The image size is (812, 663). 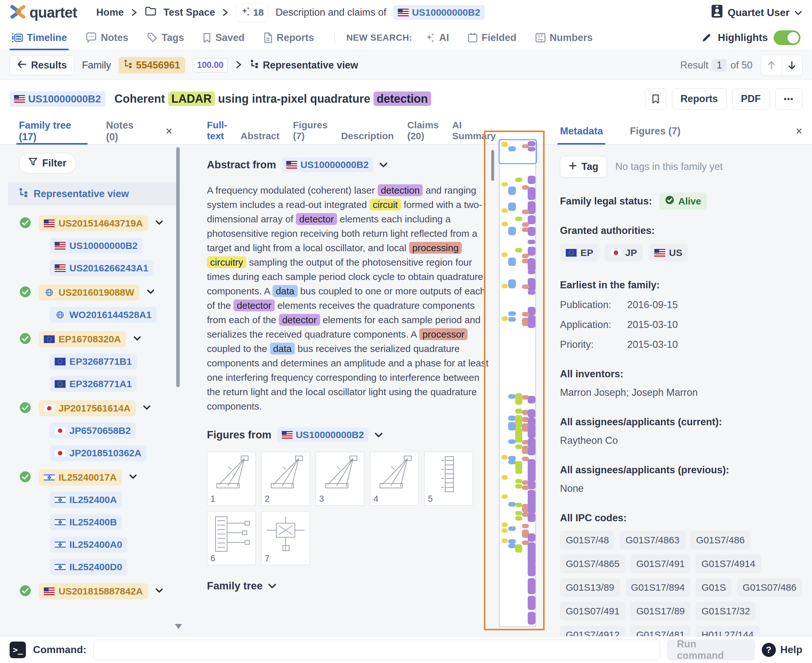 What do you see at coordinates (581, 131) in the screenshot?
I see `tab-metadata: Metadata` at bounding box center [581, 131].